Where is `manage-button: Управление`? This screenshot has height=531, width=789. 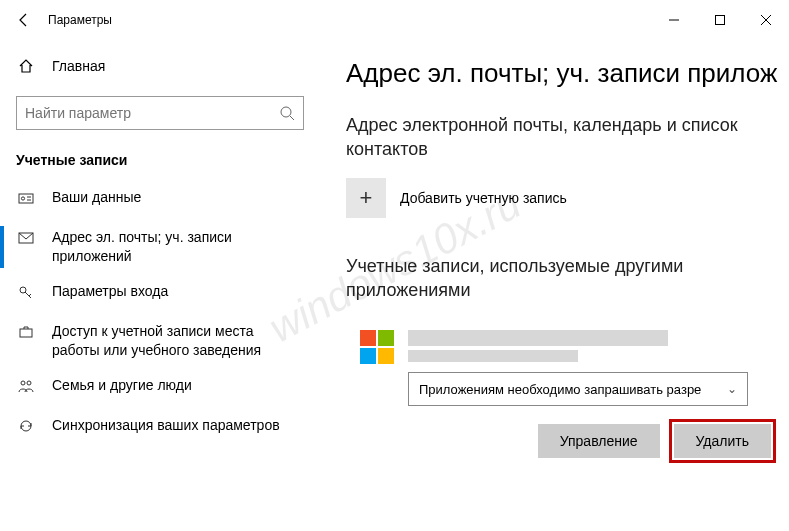
manage-button: Управление is located at coordinates (599, 441).